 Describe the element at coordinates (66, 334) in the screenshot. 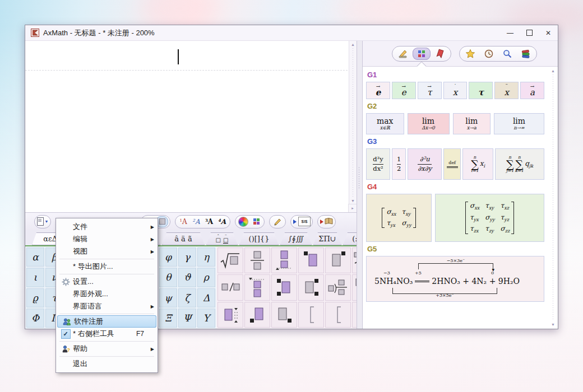

I see `checkbox-checked: ✓` at that location.